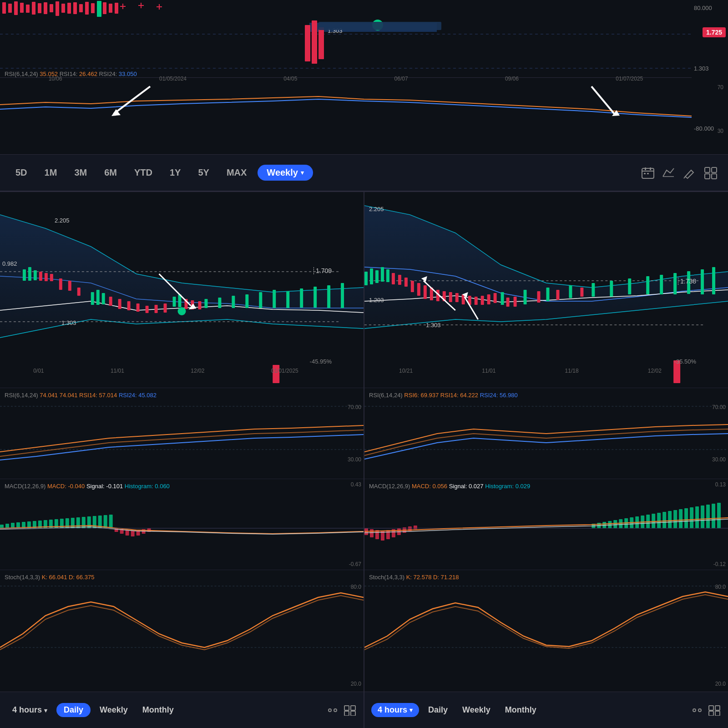 The image size is (728, 728). I want to click on left-stoch: Stoch(14,3,3) K: 66.041 D: 66.375 80.0 2…, so click(182, 631).